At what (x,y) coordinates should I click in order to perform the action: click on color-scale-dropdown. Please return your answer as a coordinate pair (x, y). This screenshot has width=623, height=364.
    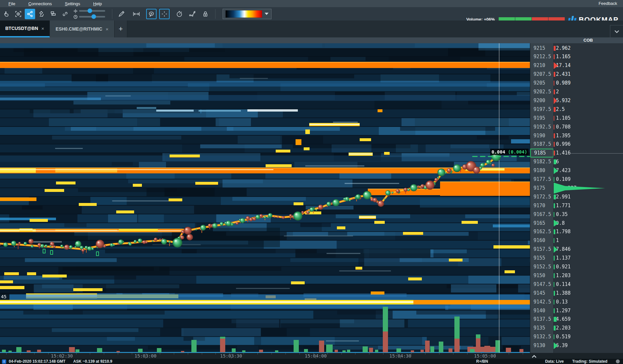
    Looking at the image, I should click on (247, 14).